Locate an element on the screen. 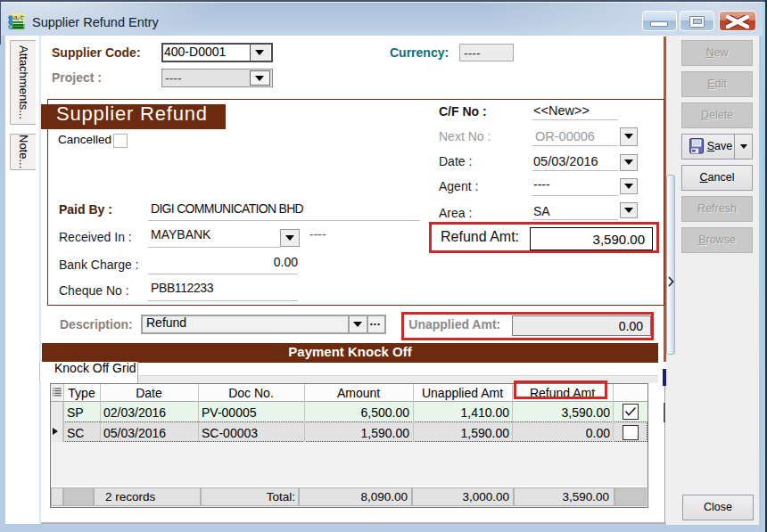 Image resolution: width=767 pixels, height=532 pixels. svg-text: a,⁄c is located at coordinates (19, 18).